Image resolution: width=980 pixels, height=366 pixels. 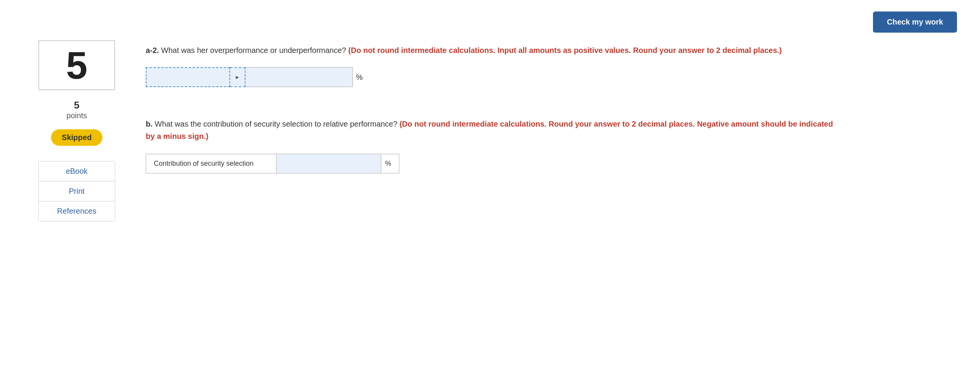 What do you see at coordinates (77, 105) in the screenshot?
I see `points-count: 5` at bounding box center [77, 105].